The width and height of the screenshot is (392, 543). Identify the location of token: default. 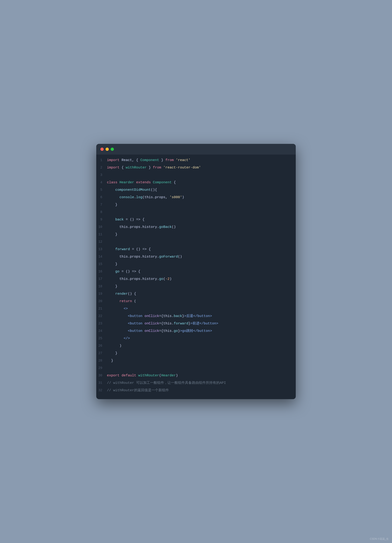
(129, 375).